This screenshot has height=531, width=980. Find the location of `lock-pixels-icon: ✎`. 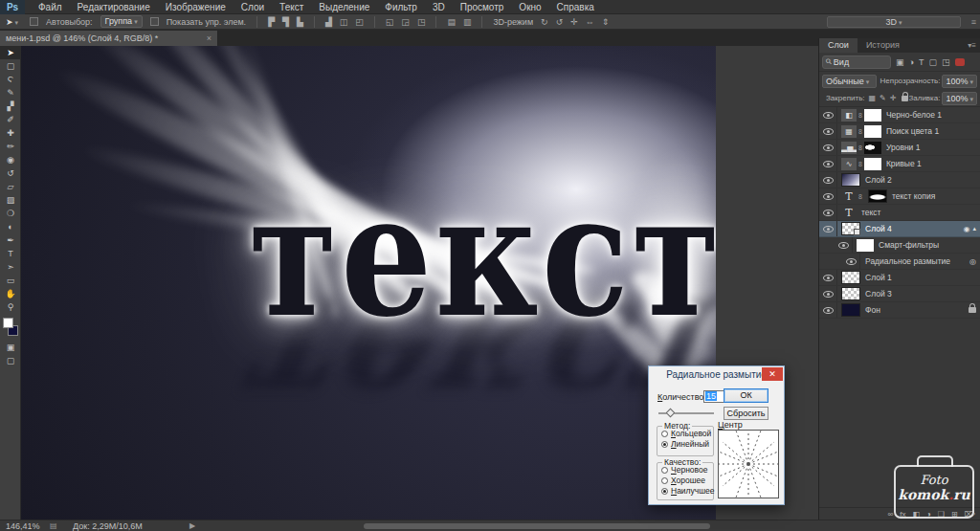

lock-pixels-icon: ✎ is located at coordinates (882, 98).